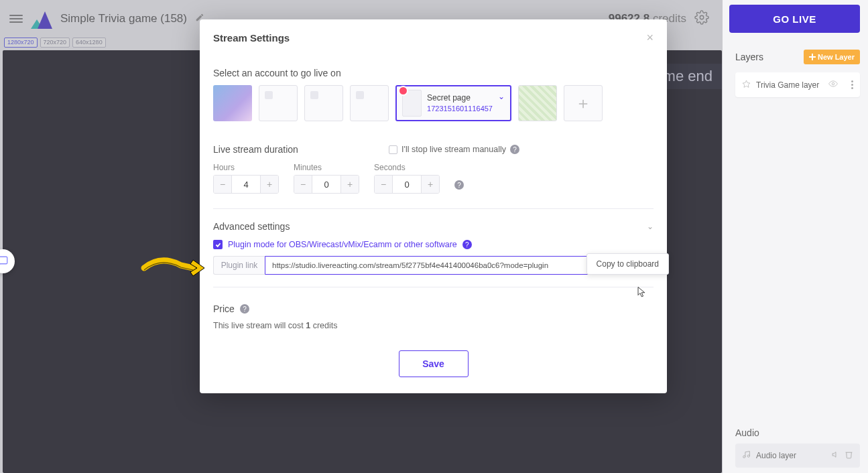  Describe the element at coordinates (460, 98) in the screenshot. I see `selected-account-name: Secret page` at that location.